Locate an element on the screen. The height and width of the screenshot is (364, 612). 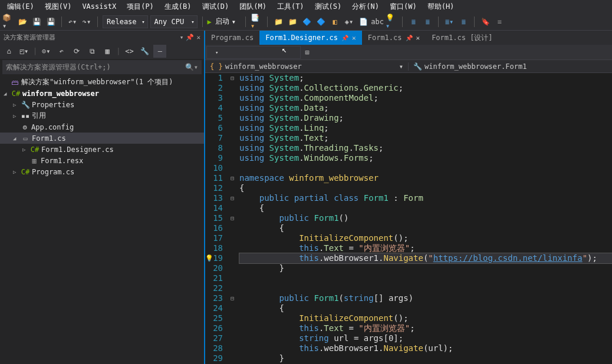
tab-label: Form1.cs [设计] is located at coordinates (462, 38).